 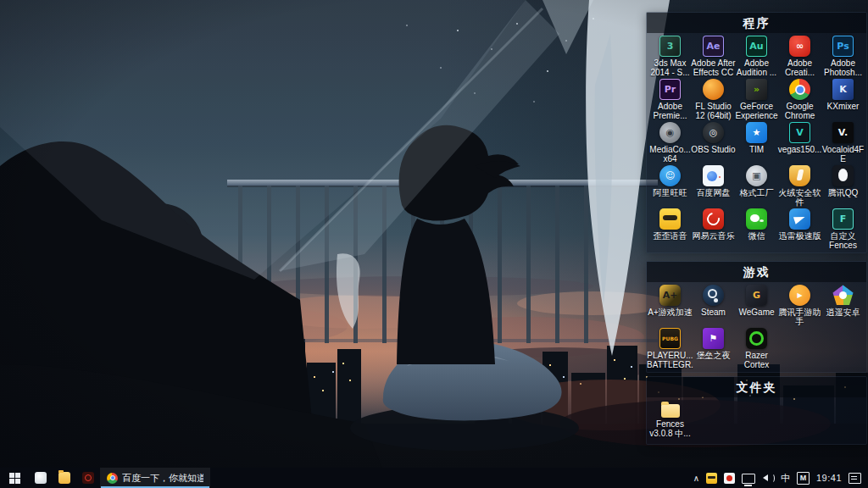 What do you see at coordinates (729, 478) in the screenshot?
I see `tray-app-icon` at bounding box center [729, 478].